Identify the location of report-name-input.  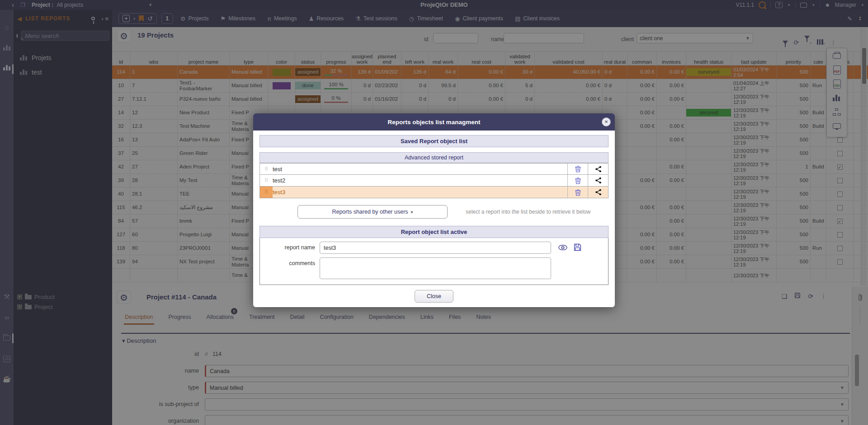
(435, 248).